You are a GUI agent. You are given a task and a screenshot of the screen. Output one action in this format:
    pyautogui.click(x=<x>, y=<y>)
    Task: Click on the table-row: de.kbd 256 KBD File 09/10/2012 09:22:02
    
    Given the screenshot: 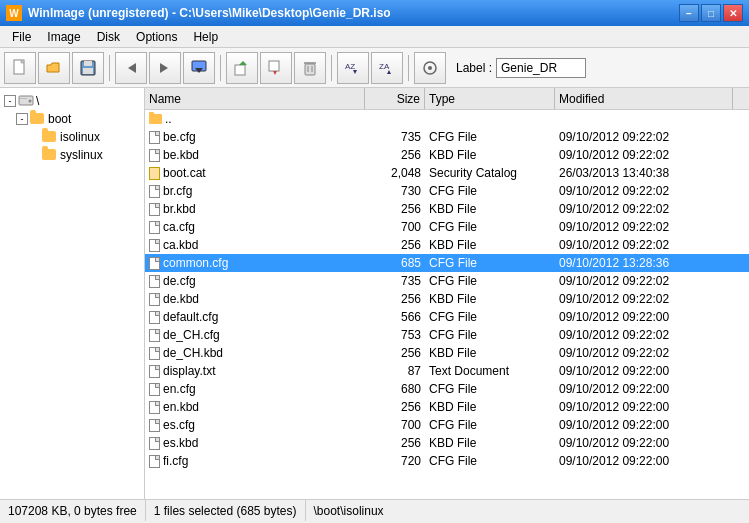 What is the action you would take?
    pyautogui.click(x=447, y=299)
    